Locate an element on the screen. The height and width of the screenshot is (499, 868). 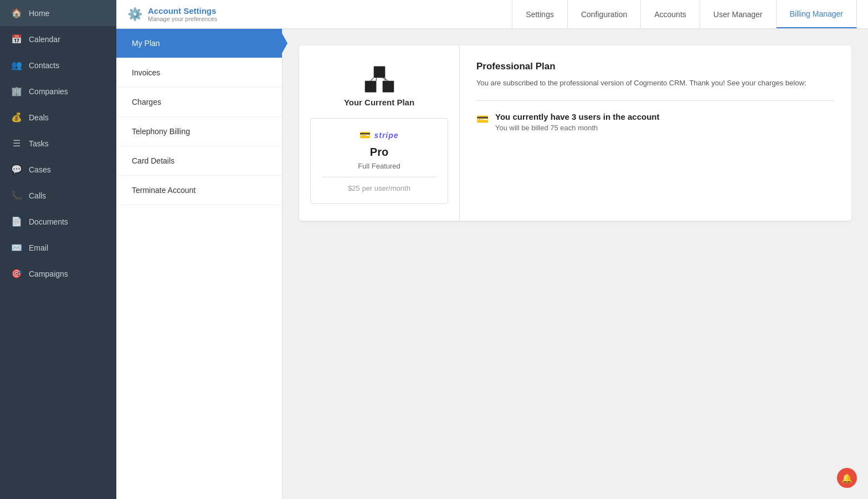
subsidebar-label-charges: Charges is located at coordinates (146, 102).